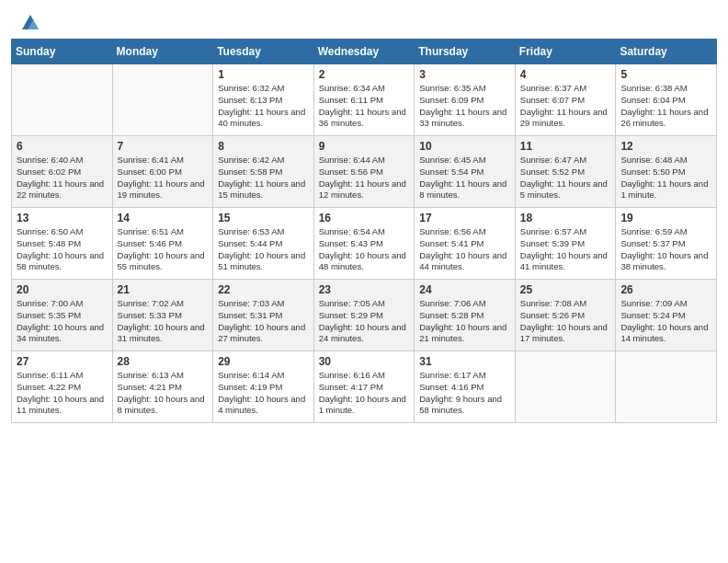 This screenshot has height=563, width=728. What do you see at coordinates (566, 218) in the screenshot?
I see `day-number: 18` at bounding box center [566, 218].